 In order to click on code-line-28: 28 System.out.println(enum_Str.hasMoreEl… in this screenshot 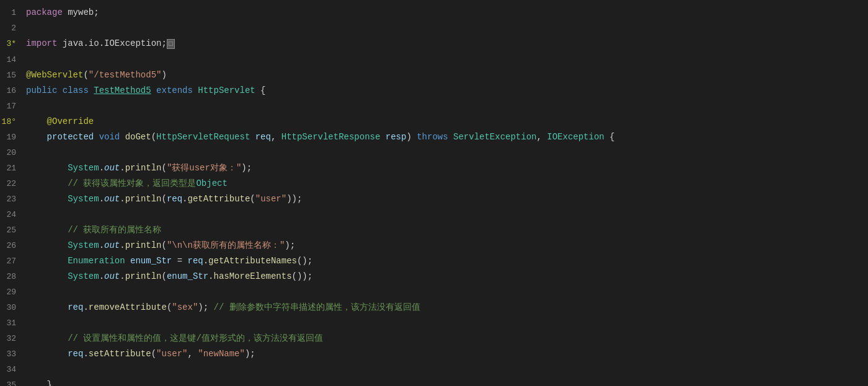, I will do `click(434, 276)`.